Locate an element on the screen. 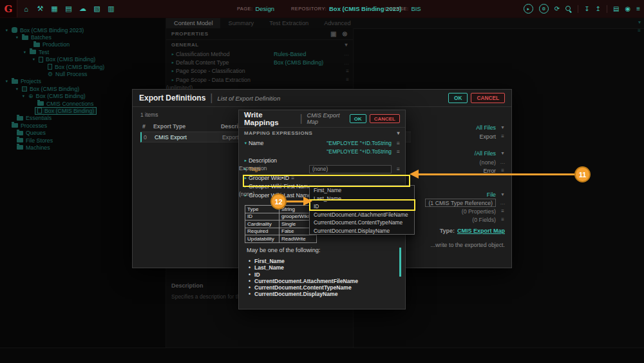 The height and width of the screenshot is (363, 644). search-icon is located at coordinates (569, 9).